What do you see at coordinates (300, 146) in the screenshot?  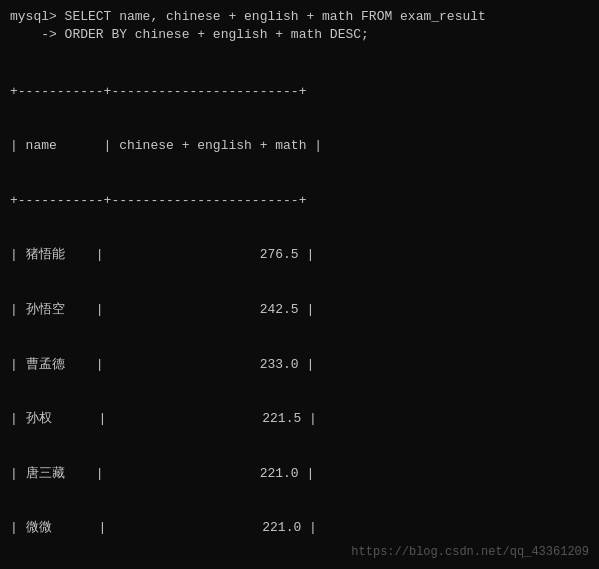 I see `table1-header: | name | chinese + english + math |` at bounding box center [300, 146].